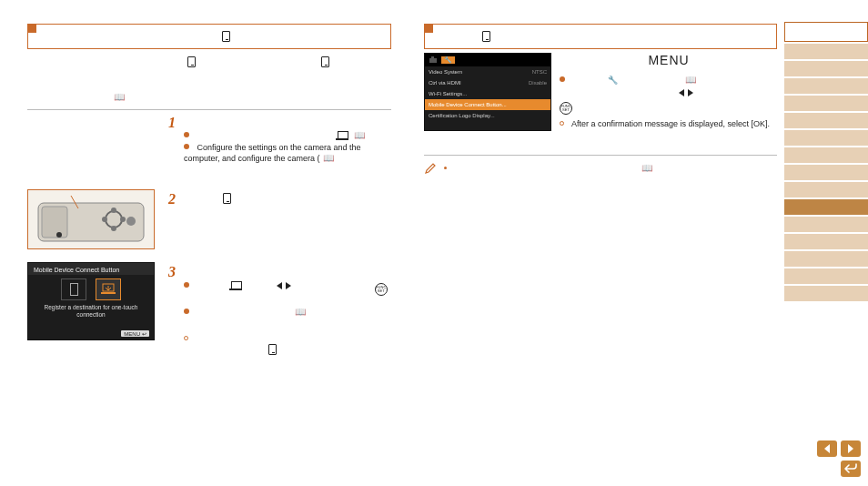 This screenshot has width=868, height=486. What do you see at coordinates (172, 199) in the screenshot?
I see `step2-num: 2` at bounding box center [172, 199].